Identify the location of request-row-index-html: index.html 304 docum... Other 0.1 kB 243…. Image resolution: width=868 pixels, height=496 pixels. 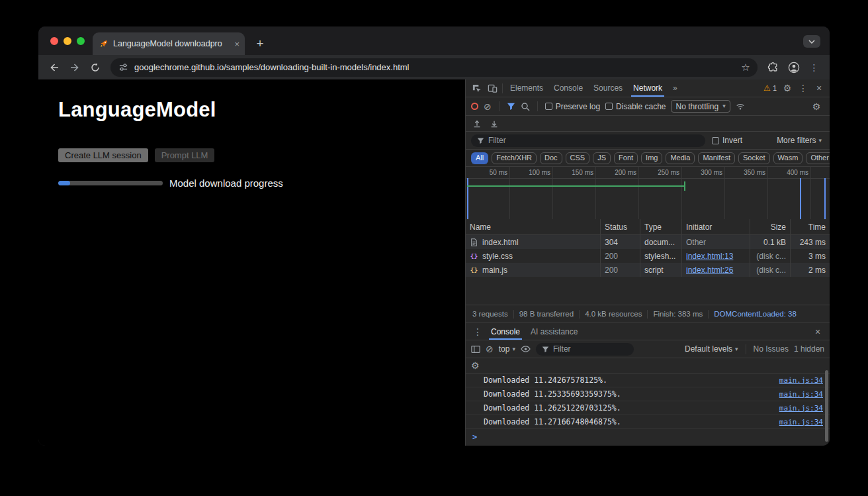
(648, 242).